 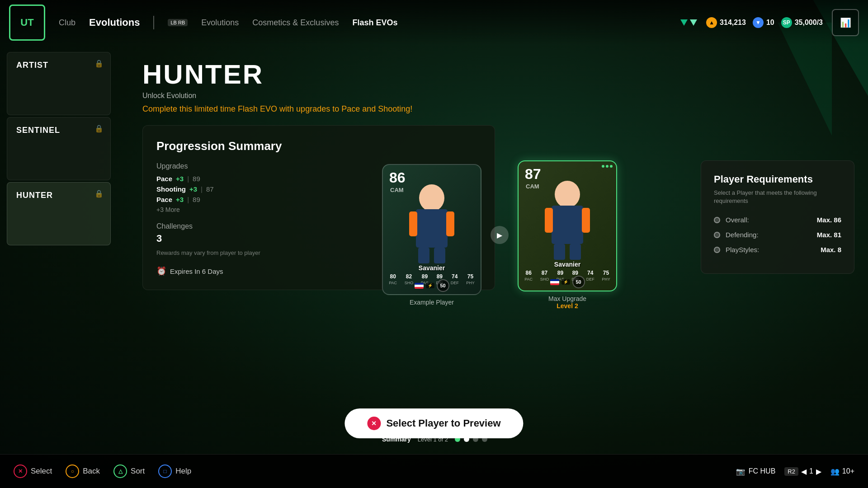 I want to click on example-player-image, so click(x=432, y=221).